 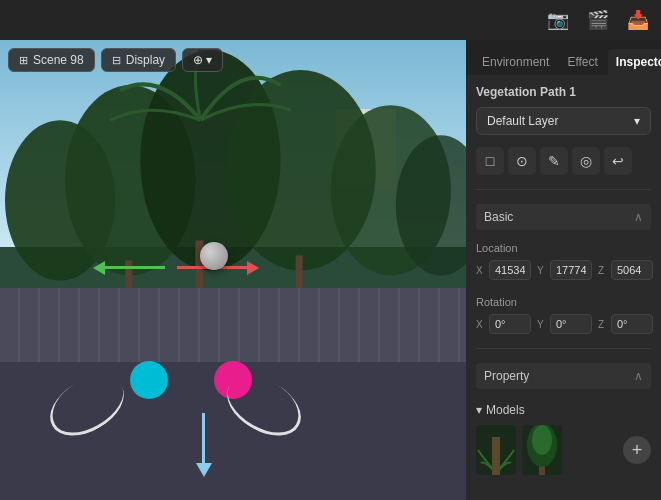 I want to click on wall, so click(x=233, y=330).